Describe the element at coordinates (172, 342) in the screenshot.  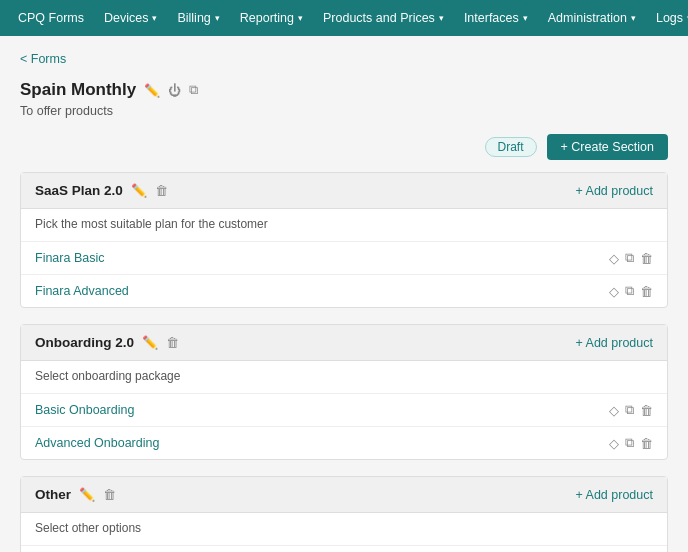
I see `delete-section-icon-onboarding: 🗑` at that location.